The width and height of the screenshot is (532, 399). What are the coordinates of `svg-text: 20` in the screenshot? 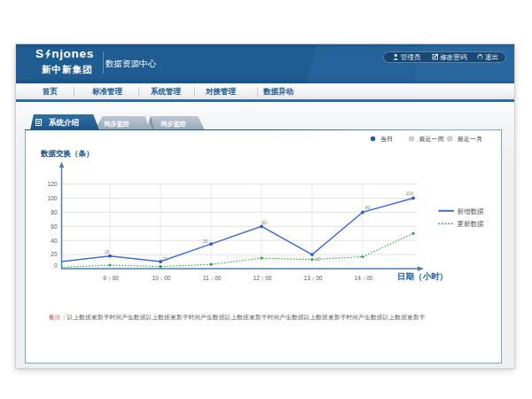 It's located at (54, 254).